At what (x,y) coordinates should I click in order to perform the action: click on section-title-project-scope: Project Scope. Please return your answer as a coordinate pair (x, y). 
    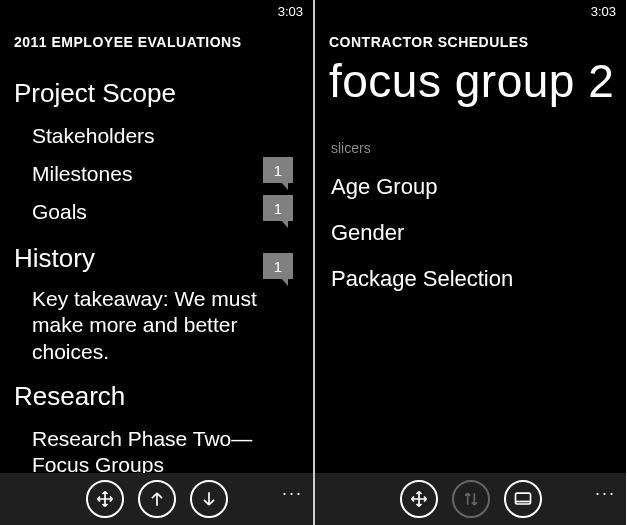
    Looking at the image, I should click on (156, 94).